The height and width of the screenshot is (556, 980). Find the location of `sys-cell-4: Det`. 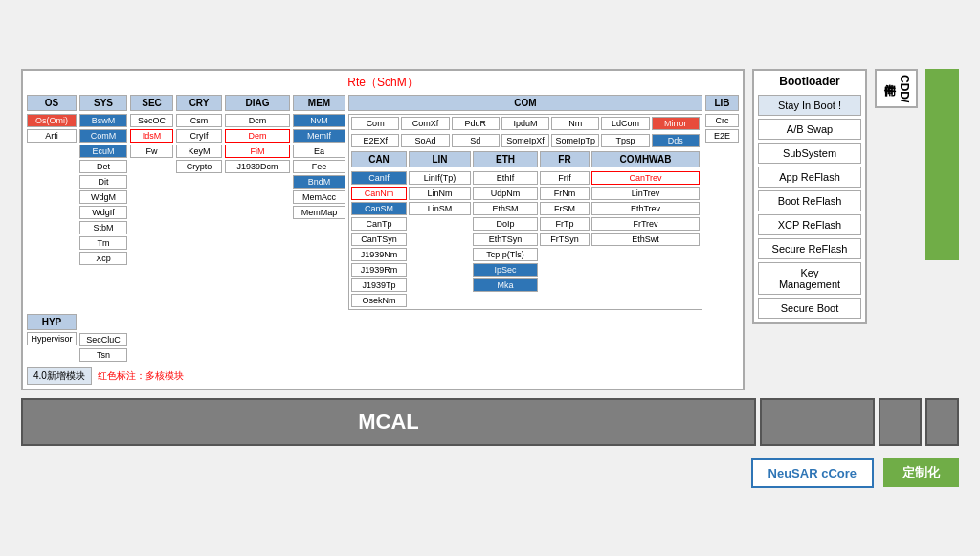

sys-cell-4: Det is located at coordinates (103, 167).